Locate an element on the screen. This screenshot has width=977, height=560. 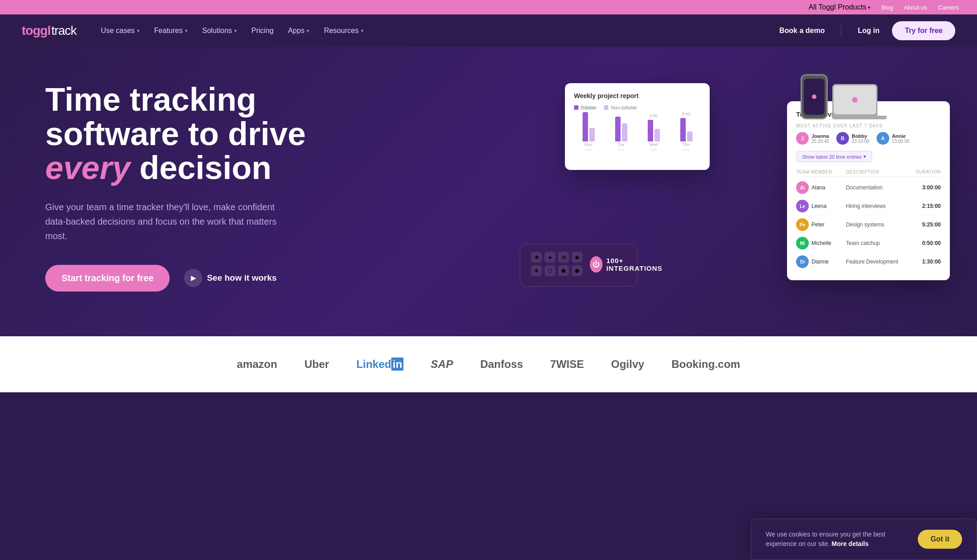
avatar-annie: A is located at coordinates (883, 138).